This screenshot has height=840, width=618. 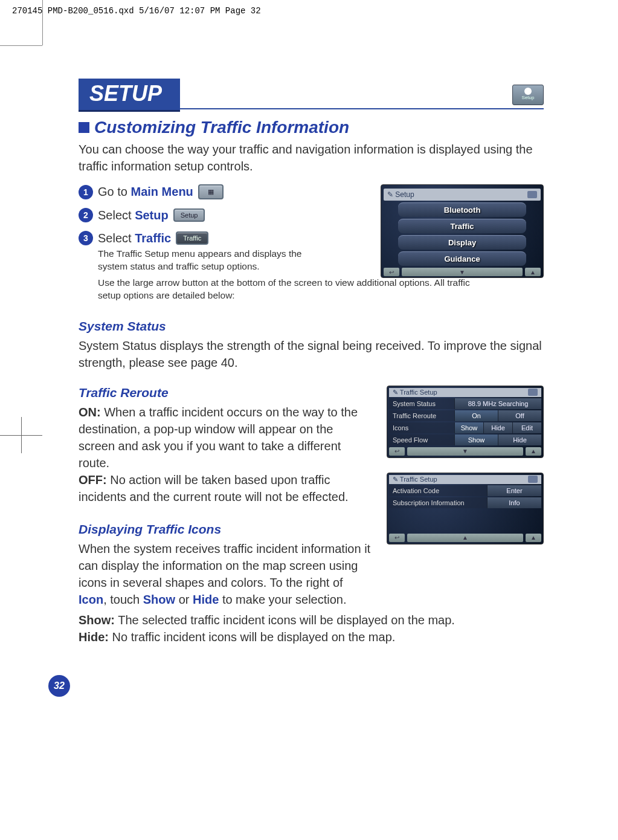 I want to click on activation-enter-button: Enter, so click(x=514, y=491).